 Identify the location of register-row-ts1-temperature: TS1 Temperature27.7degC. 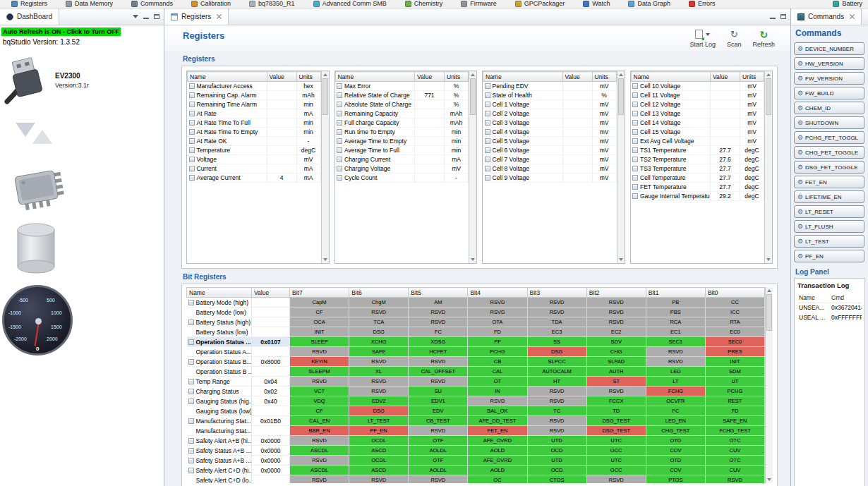
(697, 151).